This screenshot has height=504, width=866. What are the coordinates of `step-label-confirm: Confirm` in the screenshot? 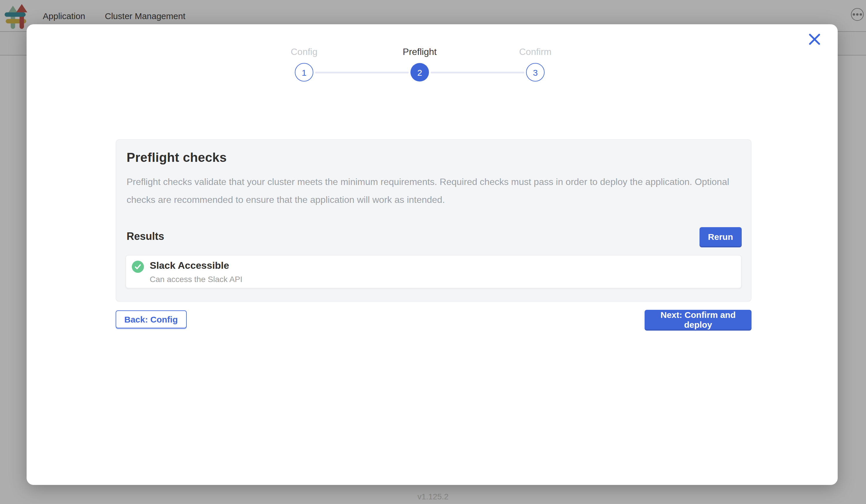 It's located at (535, 52).